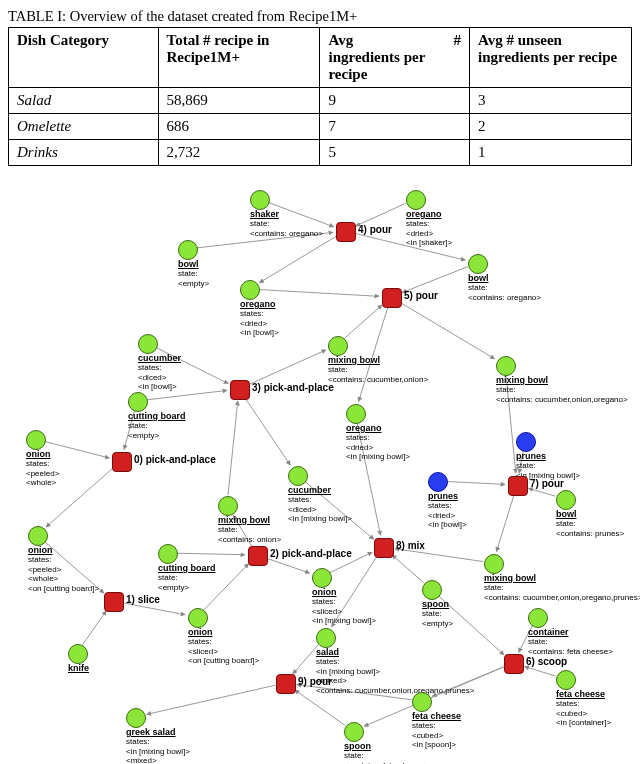 This screenshot has height=764, width=640. Describe the element at coordinates (395, 672) in the screenshot. I see `object-label: saladstates:<in [mixing bowl]><mixed><co…` at that location.